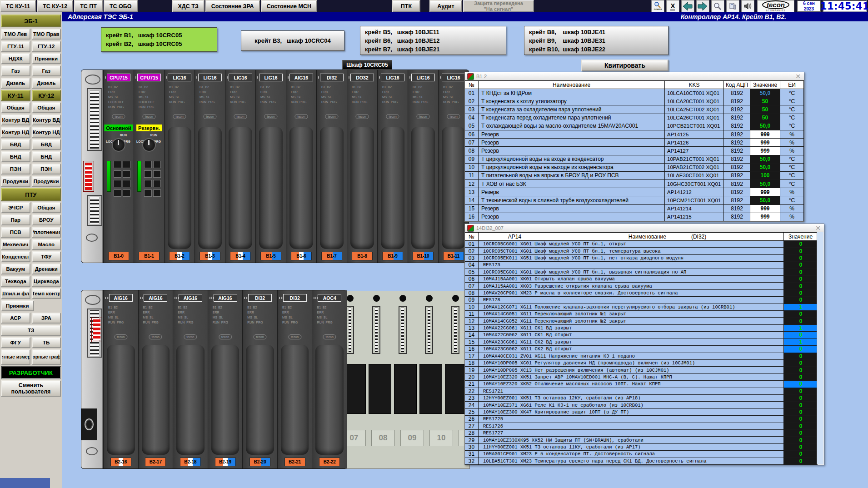 The height and width of the screenshot is (488, 868). What do you see at coordinates (46, 46) in the screenshot?
I see `sidebar-item-ГТУ-12: ГТУ-12` at bounding box center [46, 46].